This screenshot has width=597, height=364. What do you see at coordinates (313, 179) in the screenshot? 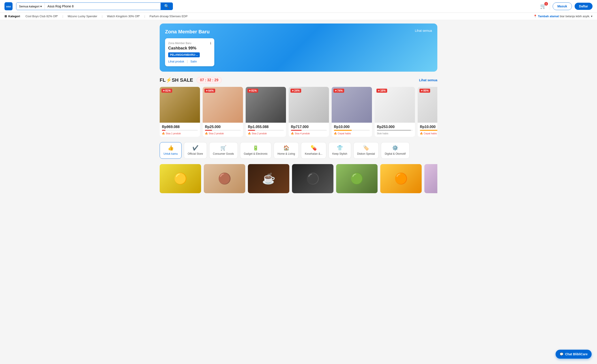
I see `product-icon: ⚫` at bounding box center [313, 179].